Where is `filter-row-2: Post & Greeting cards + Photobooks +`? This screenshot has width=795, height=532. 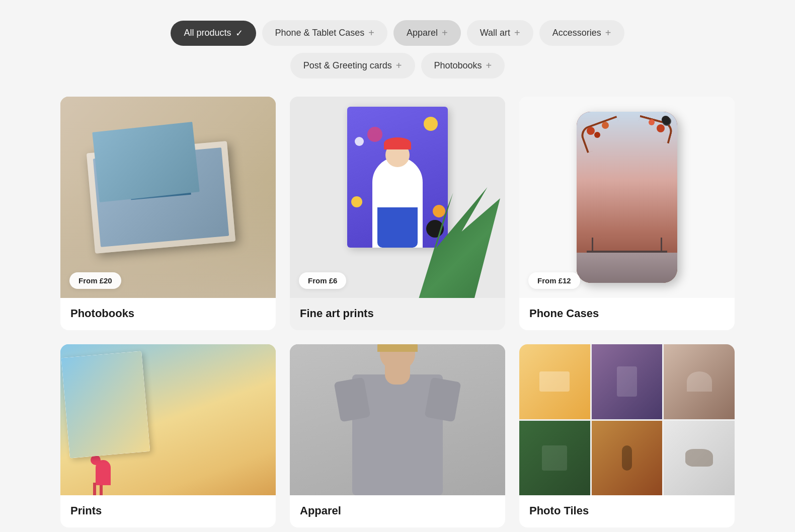
filter-row-2: Post & Greeting cards + Photobooks + is located at coordinates (398, 65).